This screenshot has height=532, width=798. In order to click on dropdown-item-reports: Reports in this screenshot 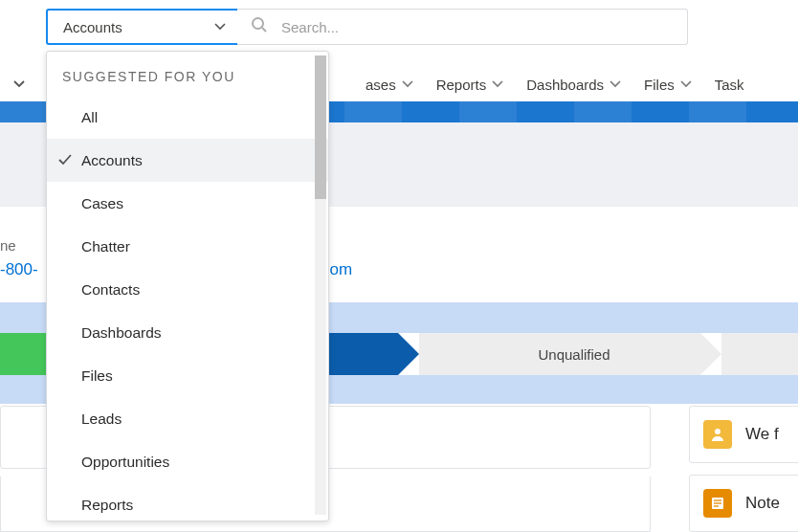, I will do `click(188, 502)`.